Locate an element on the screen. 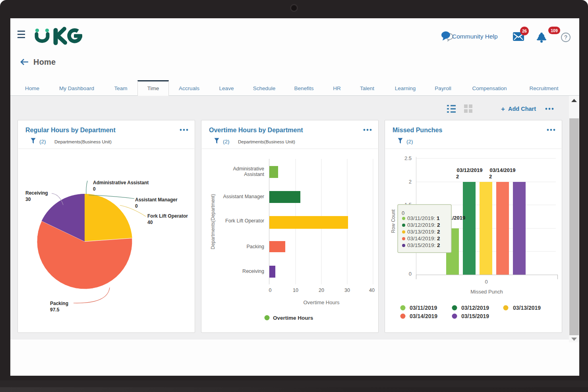 The width and height of the screenshot is (588, 392). svg-text: 03/15/2019: 2 is located at coordinates (424, 245).